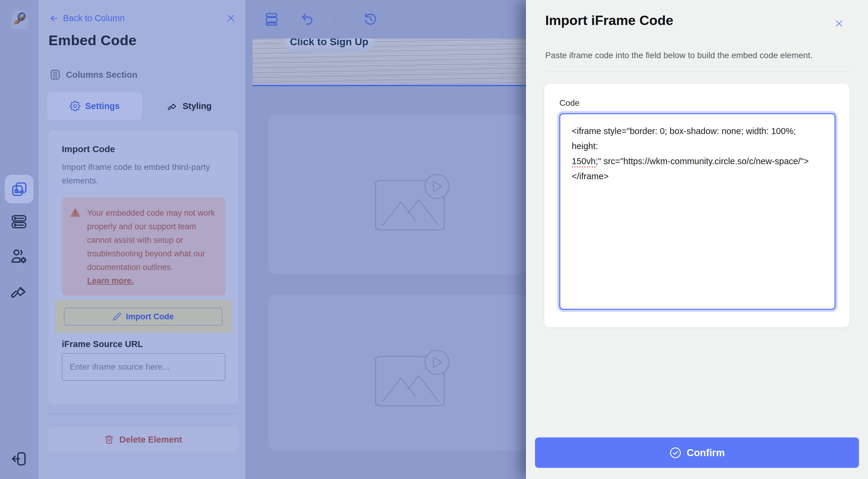 The height and width of the screenshot is (479, 868). Describe the element at coordinates (19, 189) in the screenshot. I see `pages-cards-icon` at that location.